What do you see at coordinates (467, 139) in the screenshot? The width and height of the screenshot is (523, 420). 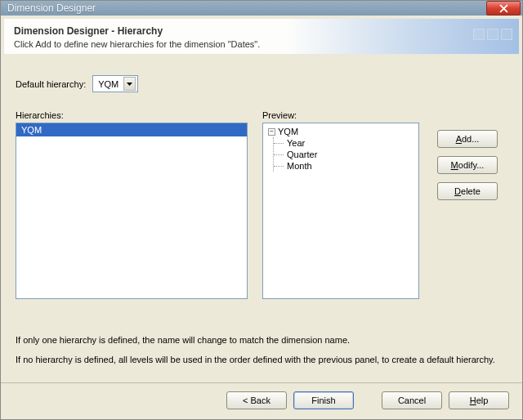 I see `add-button: Add...` at bounding box center [467, 139].